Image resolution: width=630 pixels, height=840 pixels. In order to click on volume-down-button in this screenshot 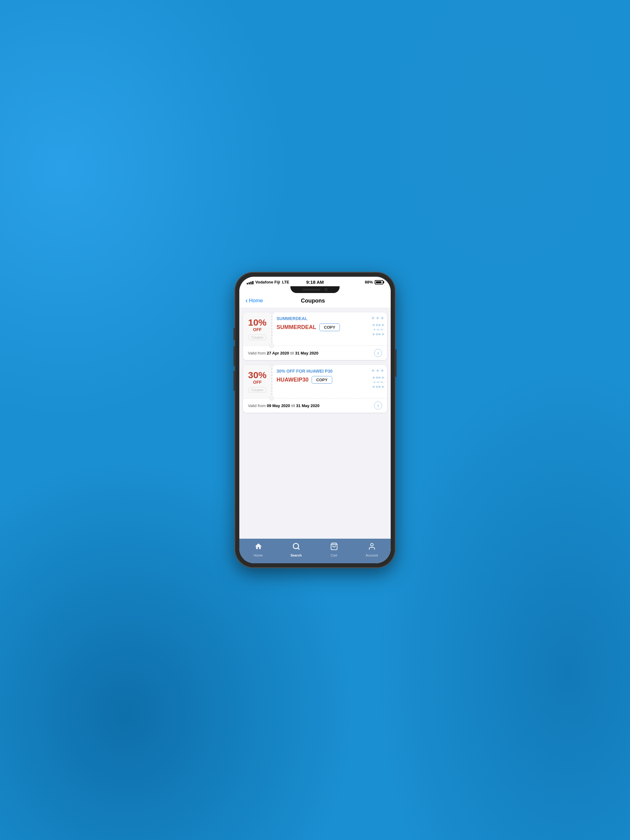, I will do `click(234, 381)`.